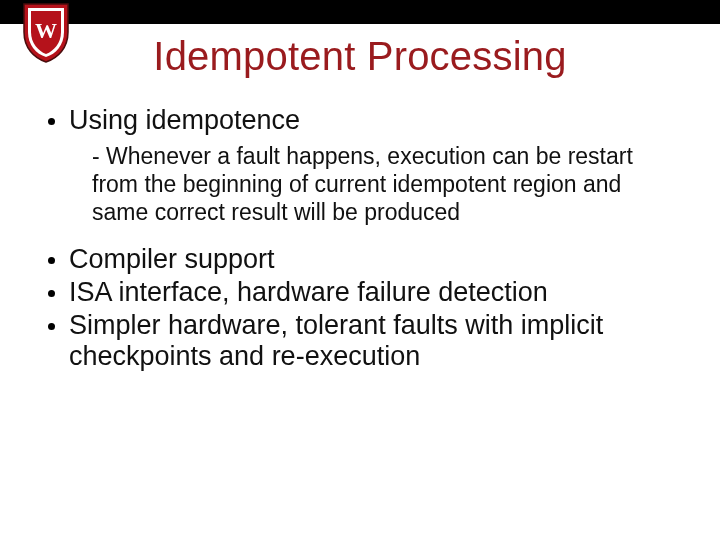 This screenshot has width=720, height=540. What do you see at coordinates (184, 120) in the screenshot?
I see `bullet-text: Using idempotence` at bounding box center [184, 120].